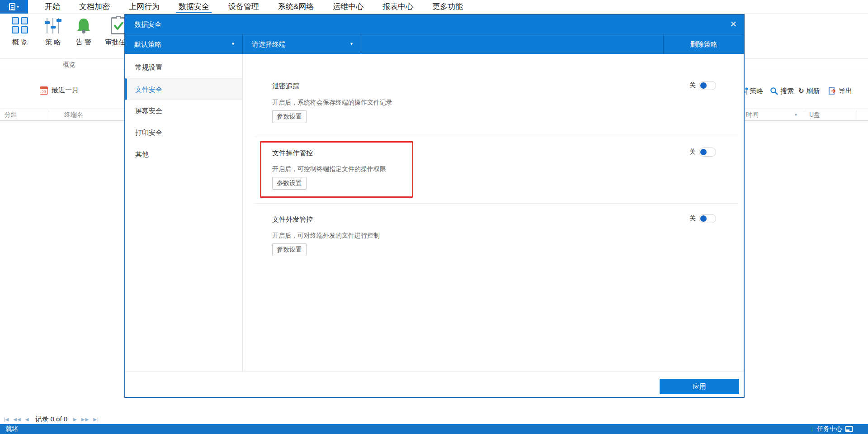  Describe the element at coordinates (787, 91) in the screenshot. I see `search-tool-label: 搜索` at that location.